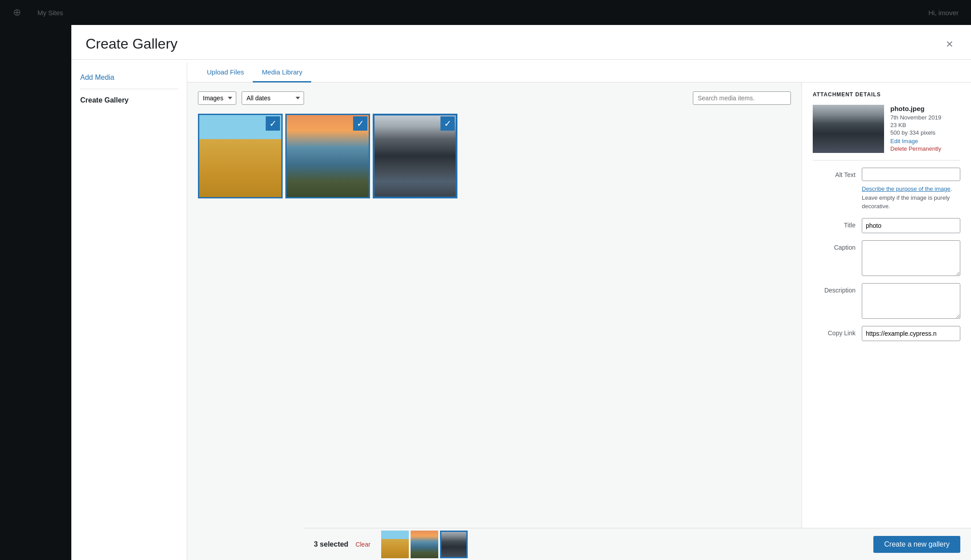 The width and height of the screenshot is (971, 560). Describe the element at coordinates (837, 223) in the screenshot. I see `title-label: Title` at that location.